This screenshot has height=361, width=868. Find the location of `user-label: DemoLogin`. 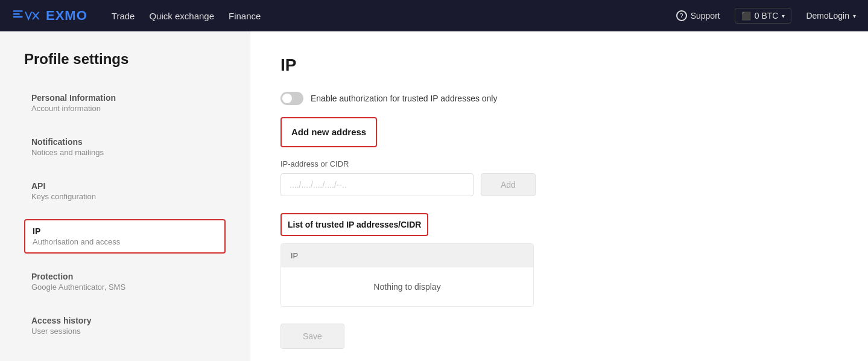

user-label: DemoLogin is located at coordinates (828, 16).